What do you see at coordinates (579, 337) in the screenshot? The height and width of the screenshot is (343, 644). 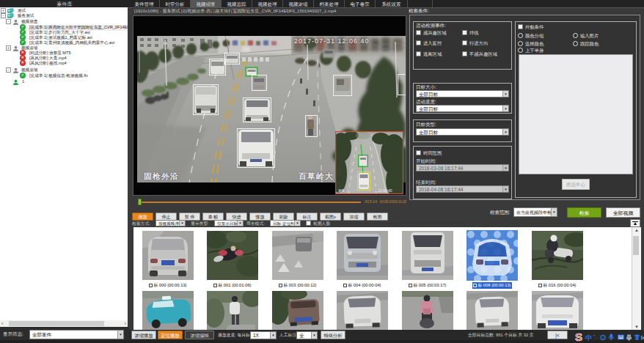 I see `svg-text: S` at bounding box center [579, 337].